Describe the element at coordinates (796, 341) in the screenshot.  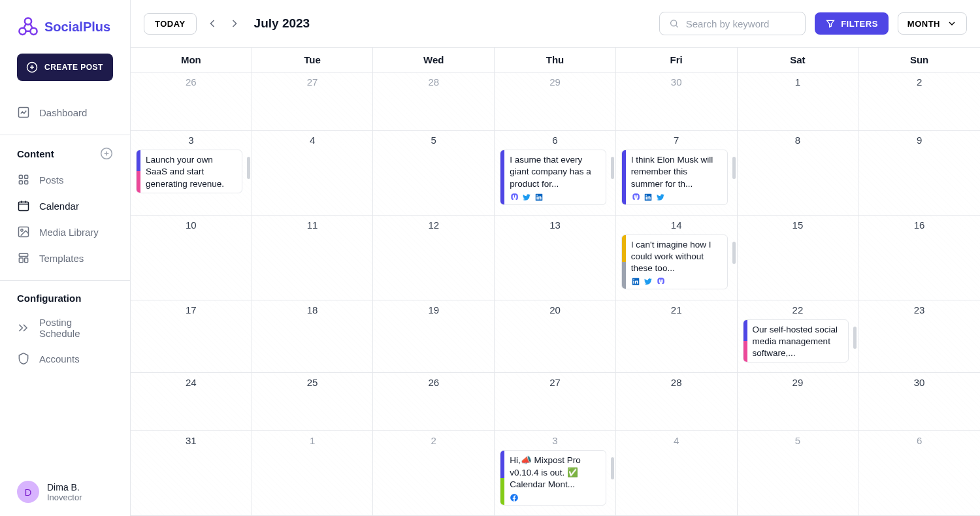
I see `calendar-post: Our self-hosted social media management …` at that location.